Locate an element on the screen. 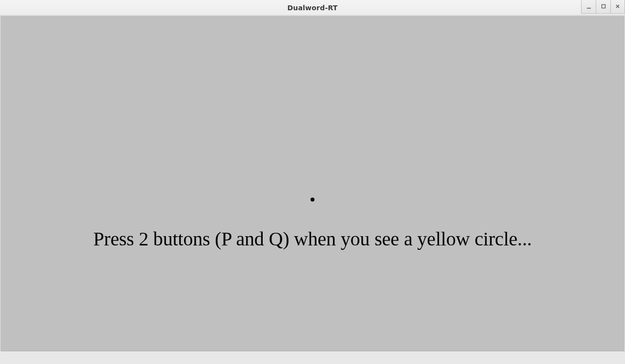 The width and height of the screenshot is (625, 364). maximize-icon is located at coordinates (604, 7).